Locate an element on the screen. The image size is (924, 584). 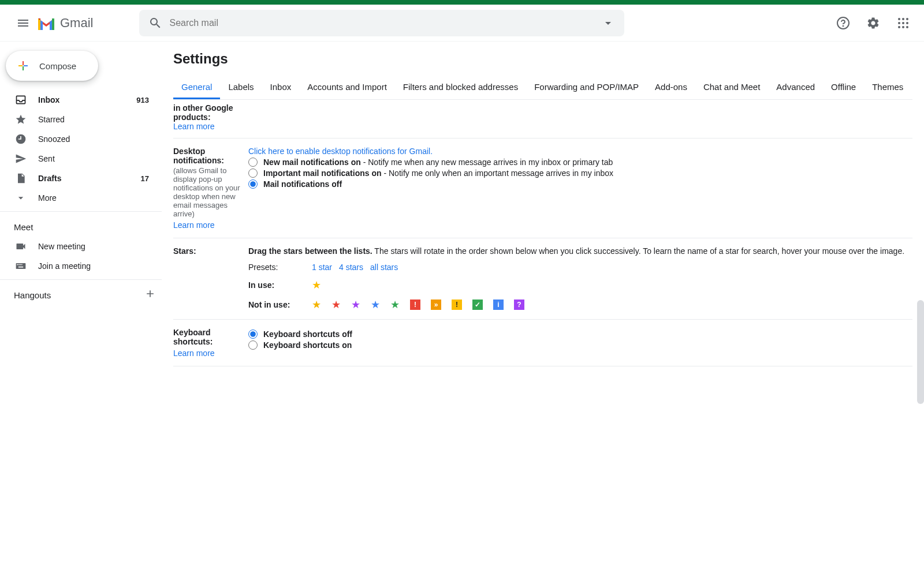
tab-labels: Labels is located at coordinates (241, 88).